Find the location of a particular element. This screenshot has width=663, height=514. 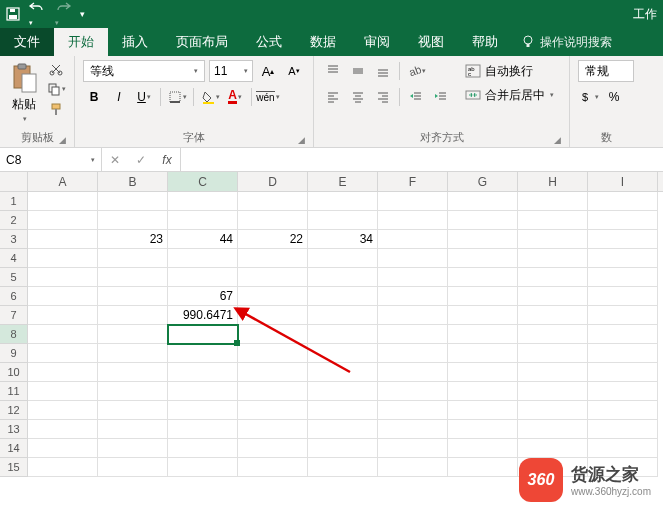

row-header: 2 is located at coordinates (14, 220).